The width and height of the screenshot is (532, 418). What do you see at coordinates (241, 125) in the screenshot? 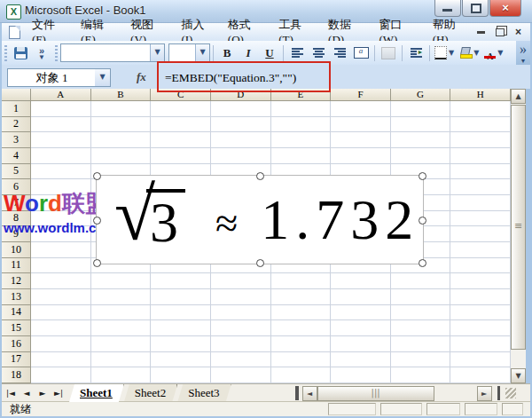
I see `cell-D2` at bounding box center [241, 125].